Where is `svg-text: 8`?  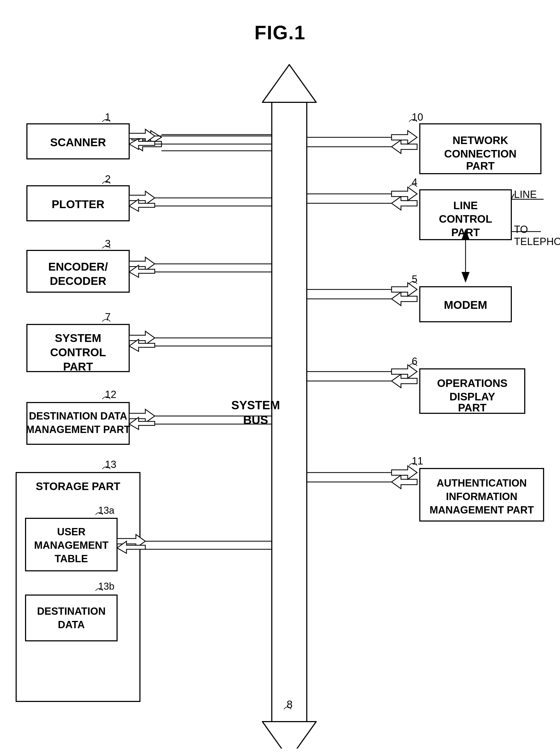
svg-text: 8 is located at coordinates (289, 704).